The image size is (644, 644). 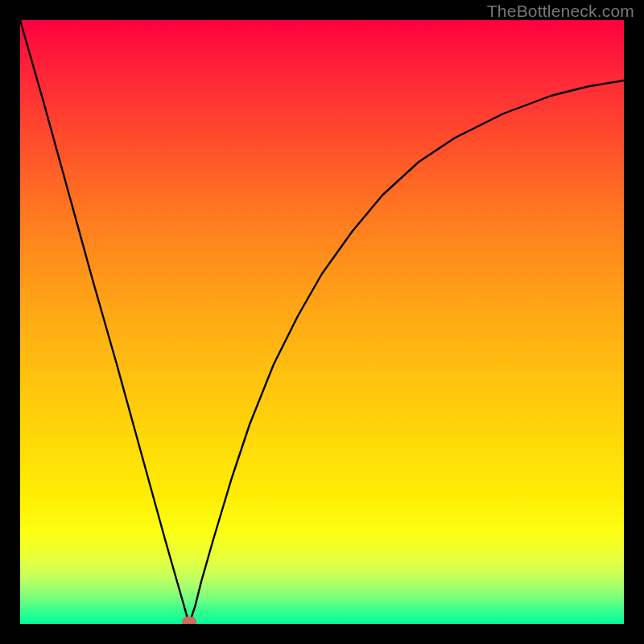 I want to click on minimum-marker, so click(x=189, y=620).